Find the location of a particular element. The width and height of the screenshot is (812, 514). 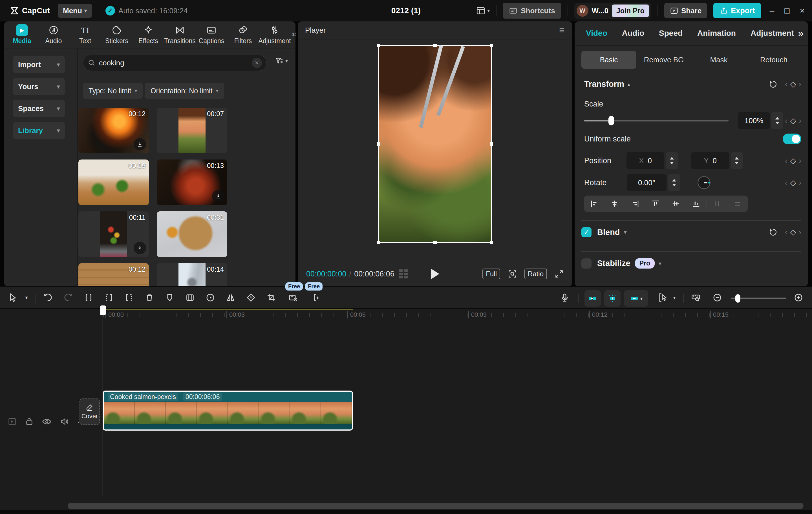

rotate-value-input: 0.00° is located at coordinates (647, 183).